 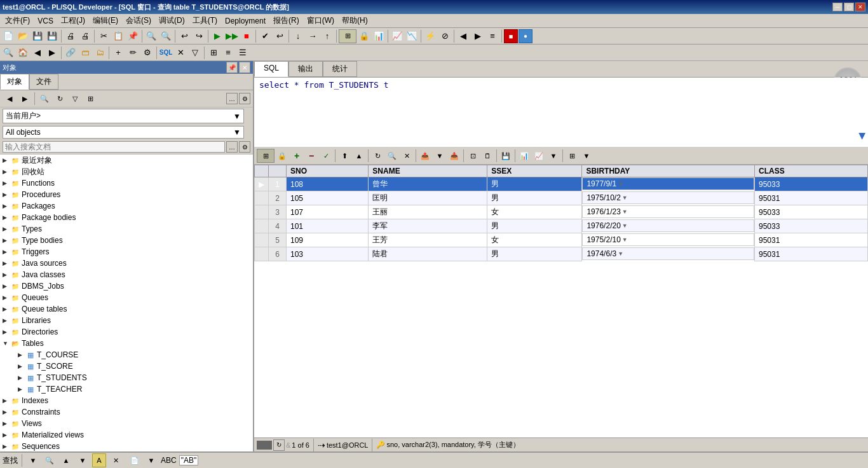 I want to click on tb-step-into: ↓, so click(x=298, y=36).